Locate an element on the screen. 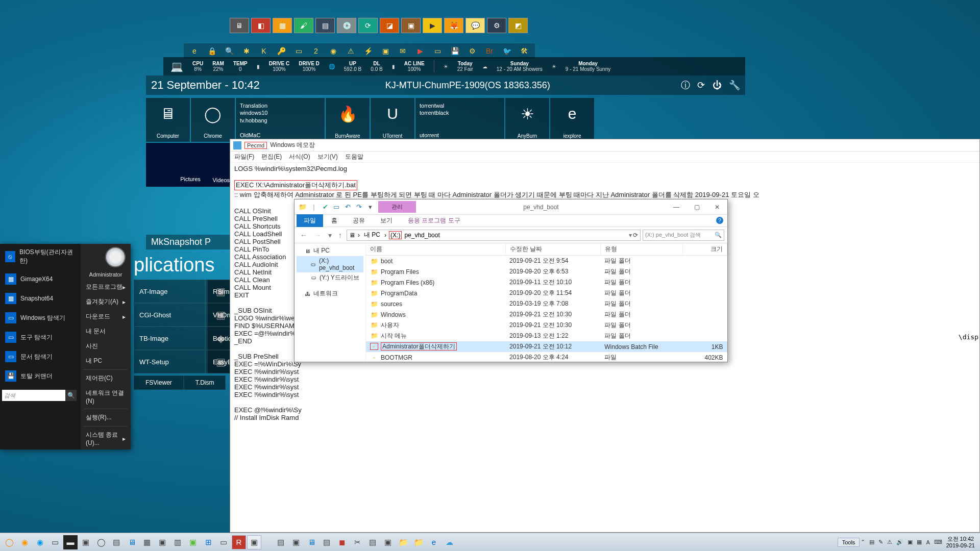 The width and height of the screenshot is (980, 551). tb-folder-icon: 📁 is located at coordinates (403, 542).